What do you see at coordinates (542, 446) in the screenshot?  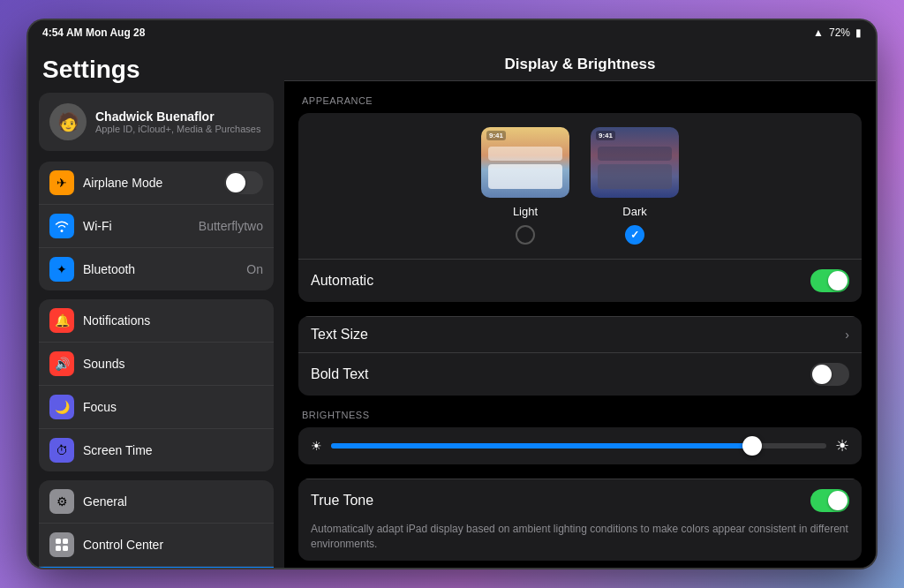 I see `brightness-fill` at bounding box center [542, 446].